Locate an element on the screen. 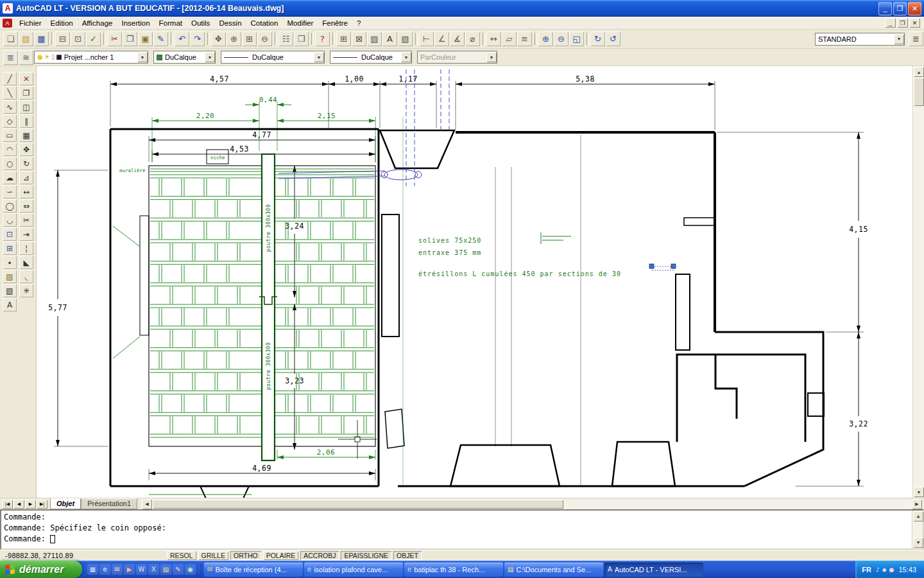  antivirus-icon: ● is located at coordinates (892, 570).